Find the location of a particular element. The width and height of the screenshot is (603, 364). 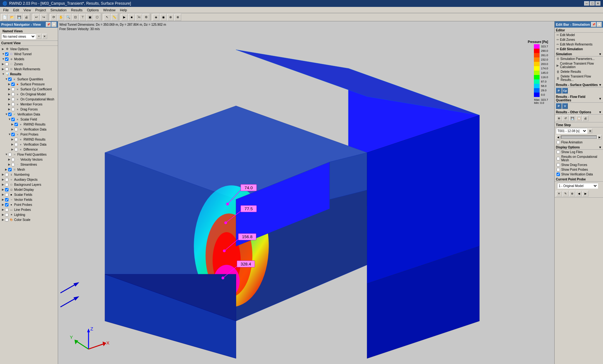

expand-aux: ▶ is located at coordinates (3, 179).